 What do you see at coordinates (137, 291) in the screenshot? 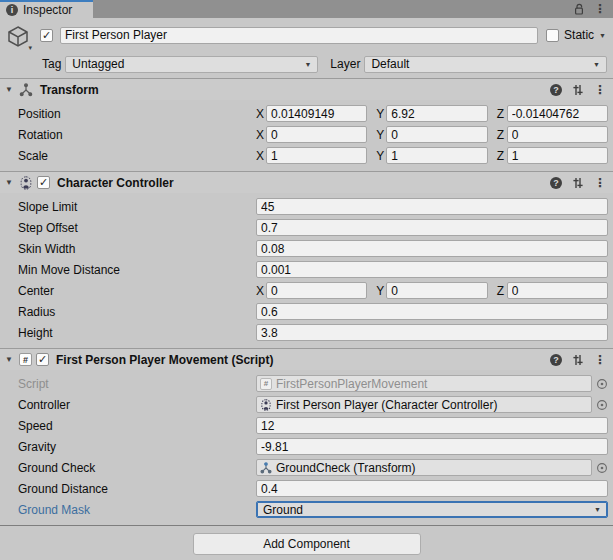
I see `center-label: Center` at bounding box center [137, 291].